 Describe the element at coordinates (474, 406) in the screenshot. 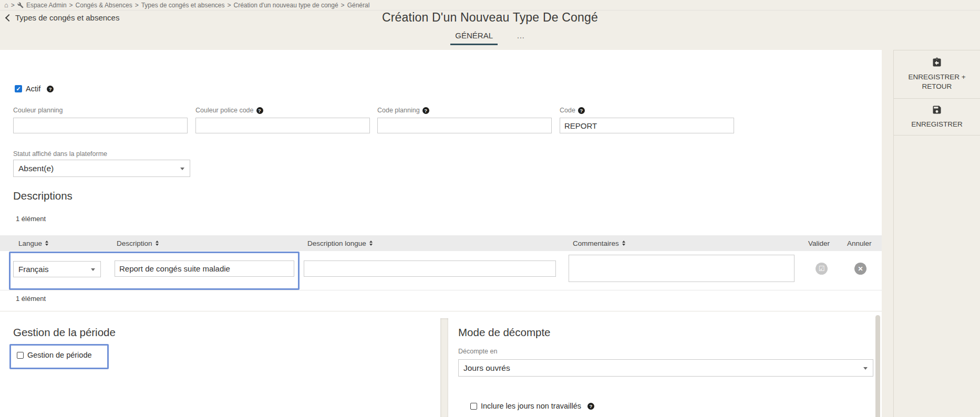

I see `inclure-jours-checkbox` at that location.